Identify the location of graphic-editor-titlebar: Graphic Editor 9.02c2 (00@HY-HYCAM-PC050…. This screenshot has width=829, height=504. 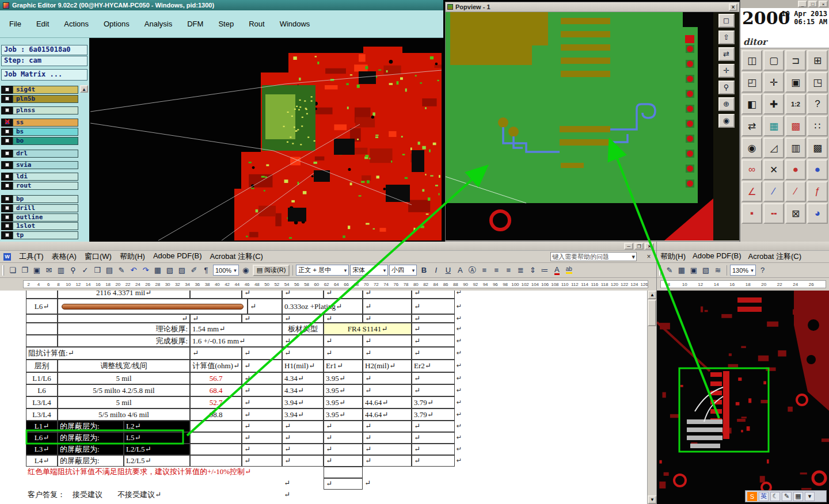
(222, 5).